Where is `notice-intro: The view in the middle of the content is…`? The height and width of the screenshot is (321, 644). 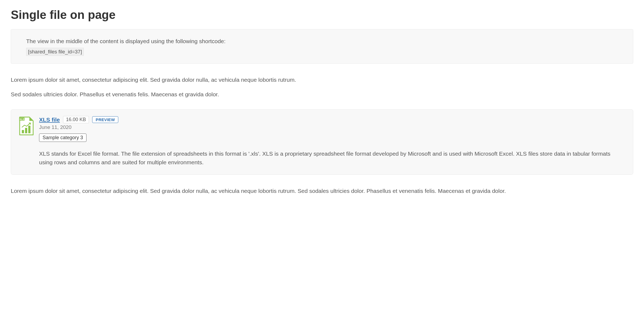
notice-intro: The view in the middle of the content is… is located at coordinates (322, 41).